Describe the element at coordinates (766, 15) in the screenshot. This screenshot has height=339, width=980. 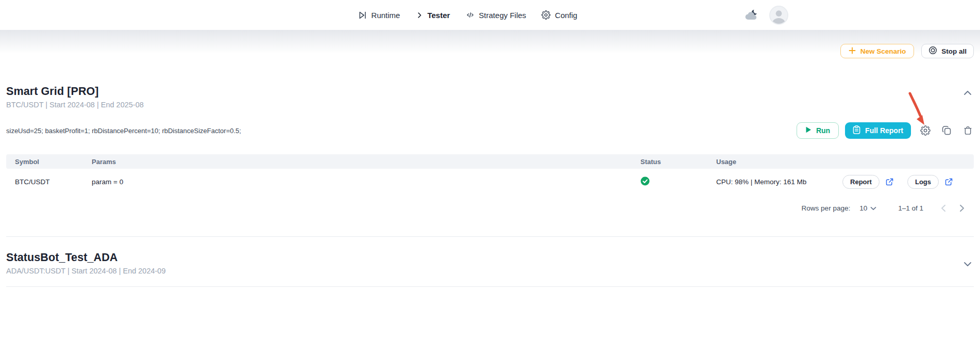
I see `topbar-right-group` at that location.